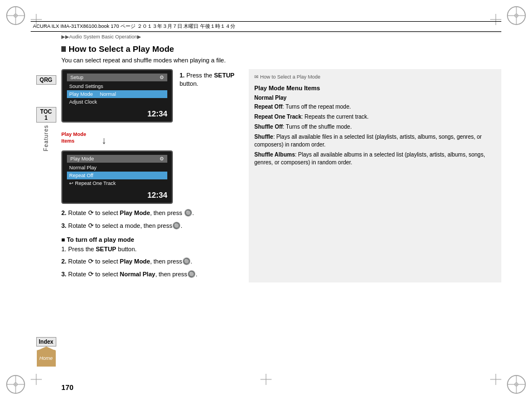 This screenshot has width=532, height=400. What do you see at coordinates (83, 159) in the screenshot?
I see `screen2-title: Play Mode` at bounding box center [83, 159].